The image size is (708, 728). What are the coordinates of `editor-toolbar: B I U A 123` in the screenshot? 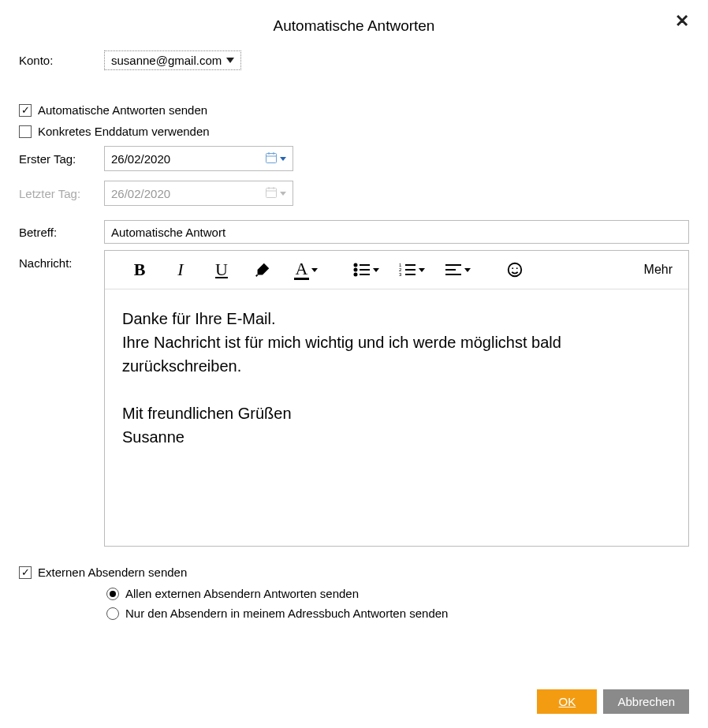 It's located at (397, 270).